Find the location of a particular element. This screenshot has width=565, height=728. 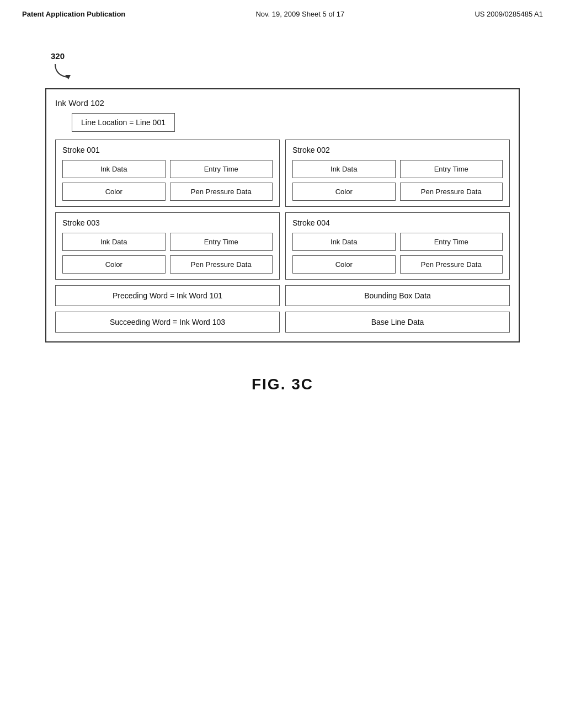

stroke-002-entry-time: Entry Time is located at coordinates (451, 169).